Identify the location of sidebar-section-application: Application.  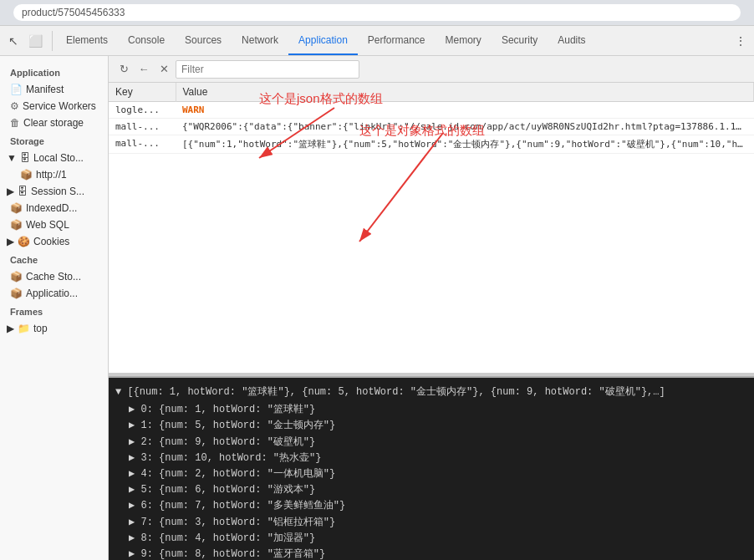
(53, 72).